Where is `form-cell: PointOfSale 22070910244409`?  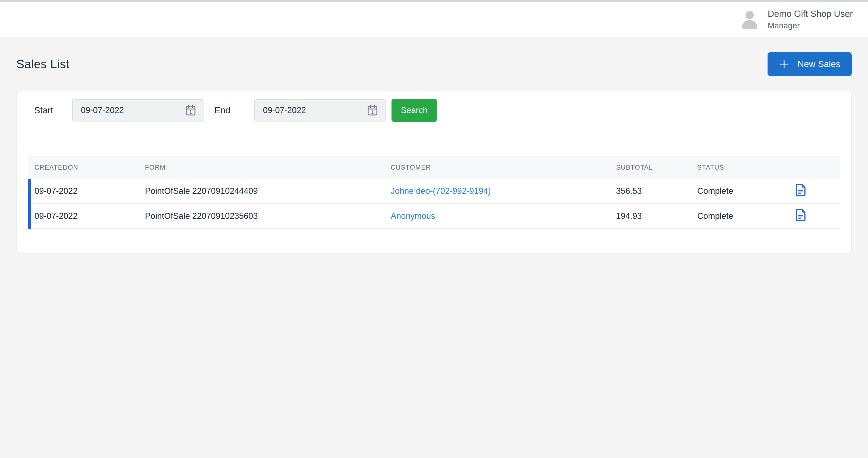
form-cell: PointOfSale 22070910244409 is located at coordinates (261, 191).